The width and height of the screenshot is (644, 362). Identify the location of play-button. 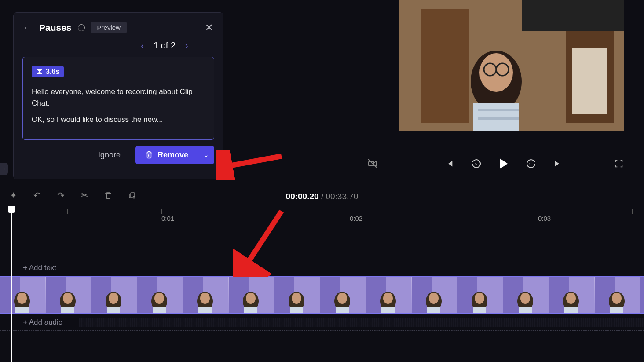
(504, 164).